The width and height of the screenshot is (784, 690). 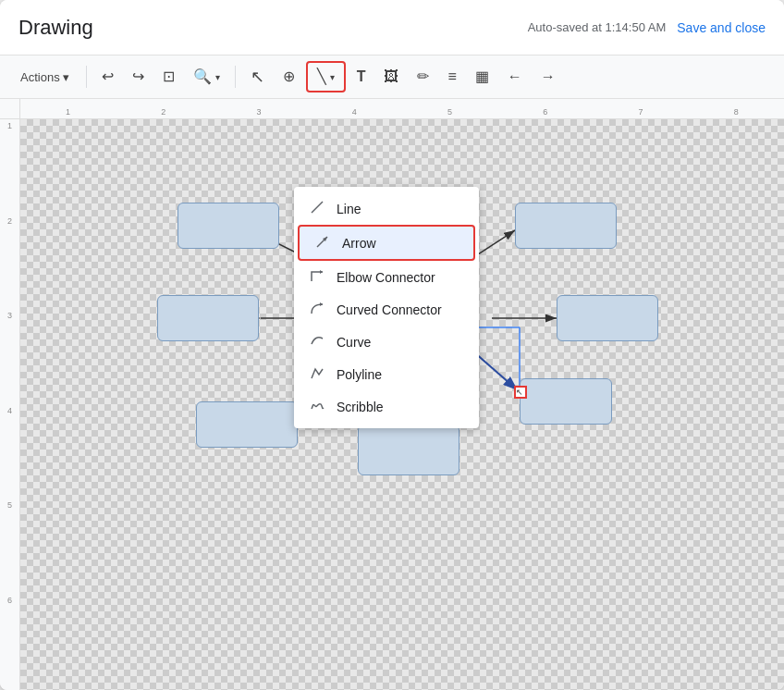 I want to click on scribble-menu-icon, so click(x=317, y=407).